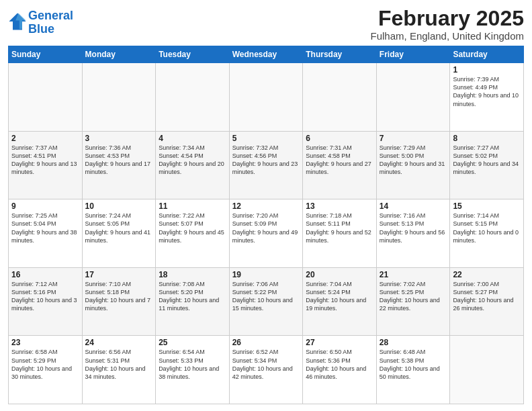  What do you see at coordinates (46, 165) in the screenshot?
I see `table-row: 2Sunrise: 7:37 AM Sunset: 4:51 PM Daylig…` at bounding box center [46, 165].